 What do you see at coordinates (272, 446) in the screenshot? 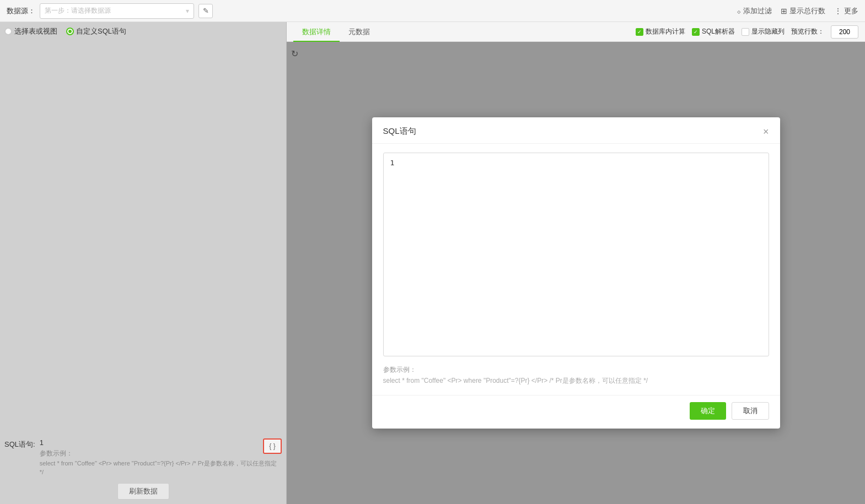
I see `braces-button: { }` at bounding box center [272, 446].